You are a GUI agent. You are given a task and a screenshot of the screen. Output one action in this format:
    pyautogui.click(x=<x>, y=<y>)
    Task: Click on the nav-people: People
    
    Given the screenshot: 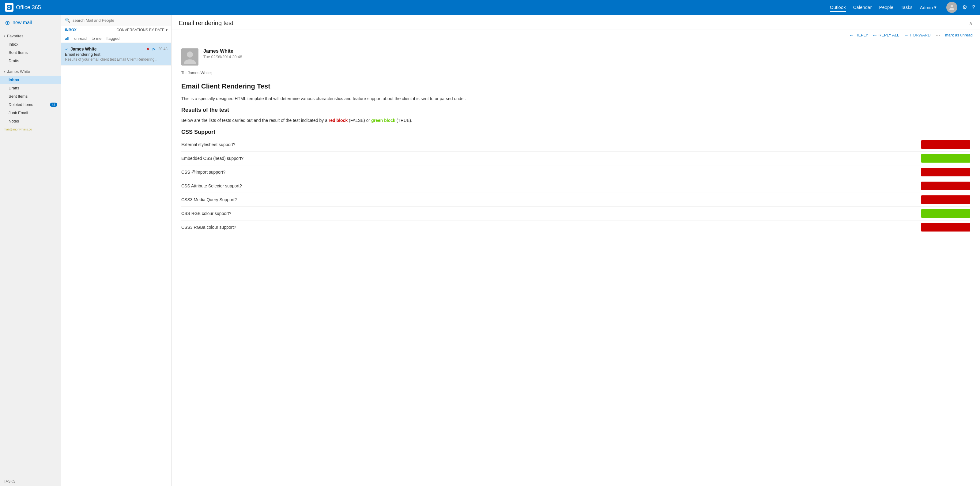 What is the action you would take?
    pyautogui.click(x=886, y=8)
    